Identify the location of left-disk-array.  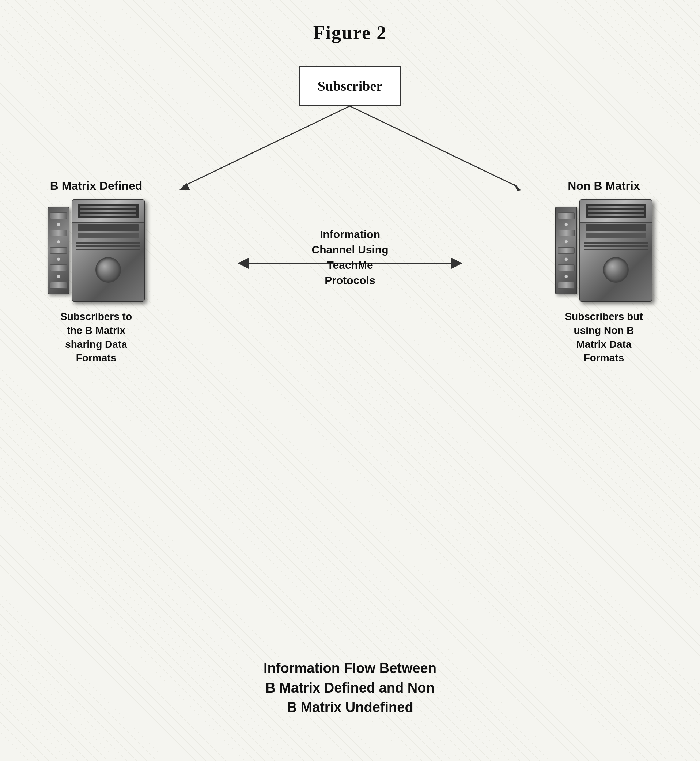
(58, 251).